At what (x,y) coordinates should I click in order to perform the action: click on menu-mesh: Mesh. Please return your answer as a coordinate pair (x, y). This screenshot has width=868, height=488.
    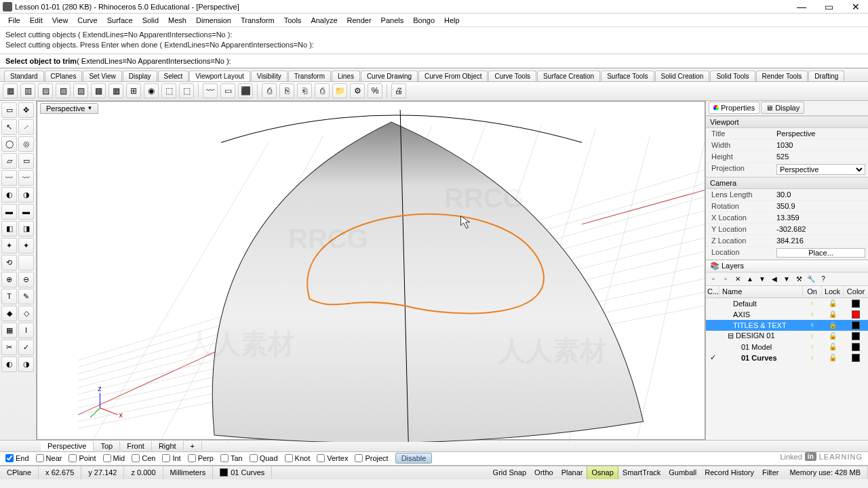
    Looking at the image, I should click on (178, 20).